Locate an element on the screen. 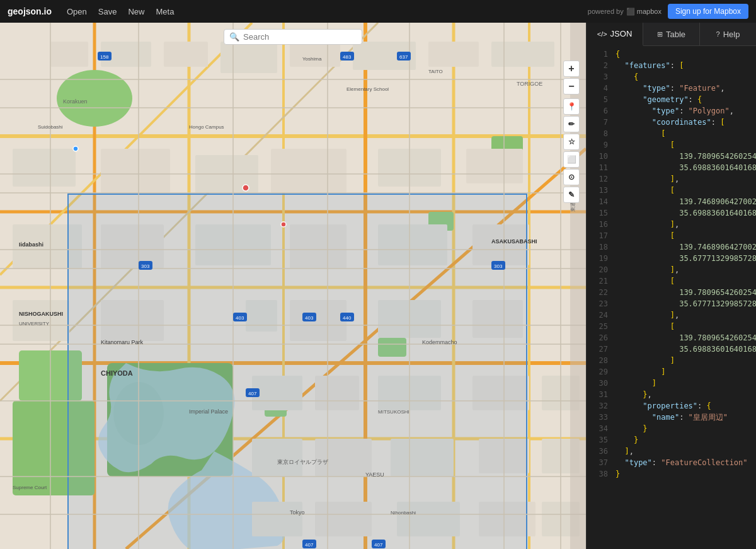 Image resolution: width=756 pixels, height=549 pixels. line-content: 35.698836016401685 is located at coordinates (685, 349).